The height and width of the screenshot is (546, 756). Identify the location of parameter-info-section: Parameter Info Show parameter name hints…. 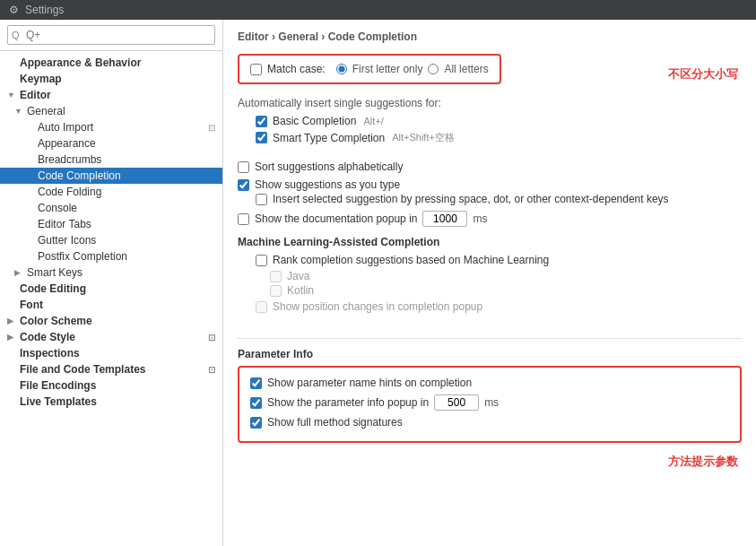
(490, 395).